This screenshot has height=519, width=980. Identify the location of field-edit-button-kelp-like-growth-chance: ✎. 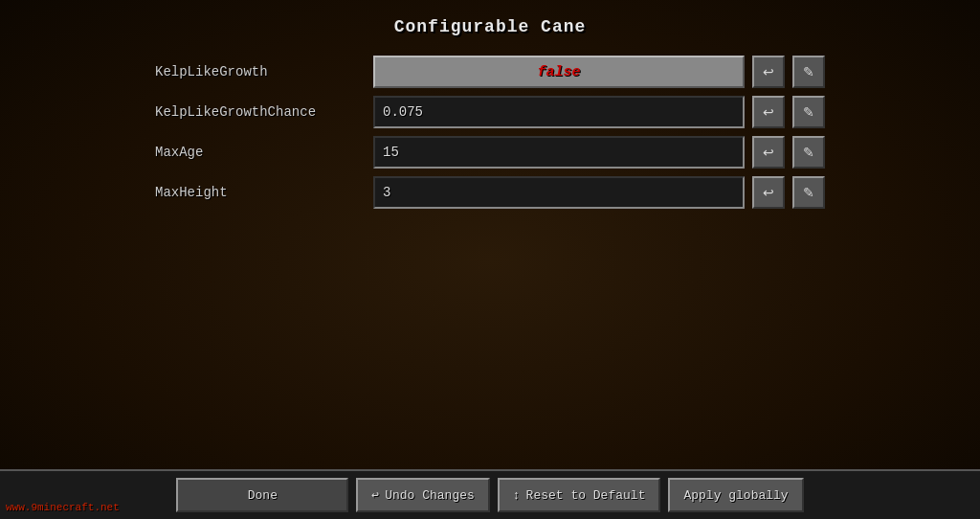
(809, 112).